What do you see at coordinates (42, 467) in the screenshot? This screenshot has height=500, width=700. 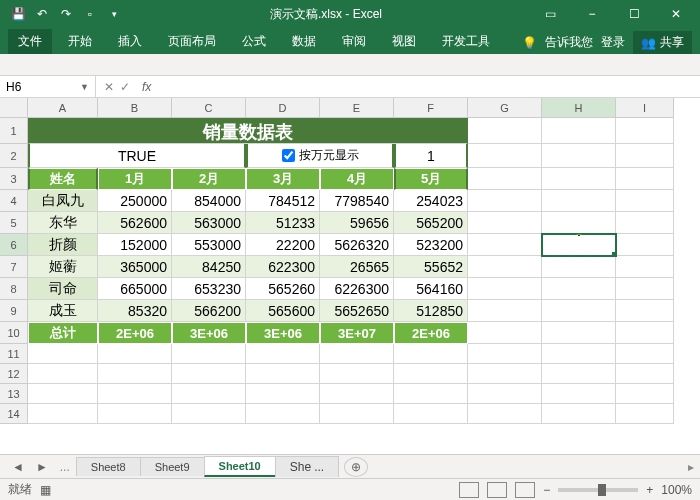 I see `next-sheet-icon: ►` at bounding box center [42, 467].